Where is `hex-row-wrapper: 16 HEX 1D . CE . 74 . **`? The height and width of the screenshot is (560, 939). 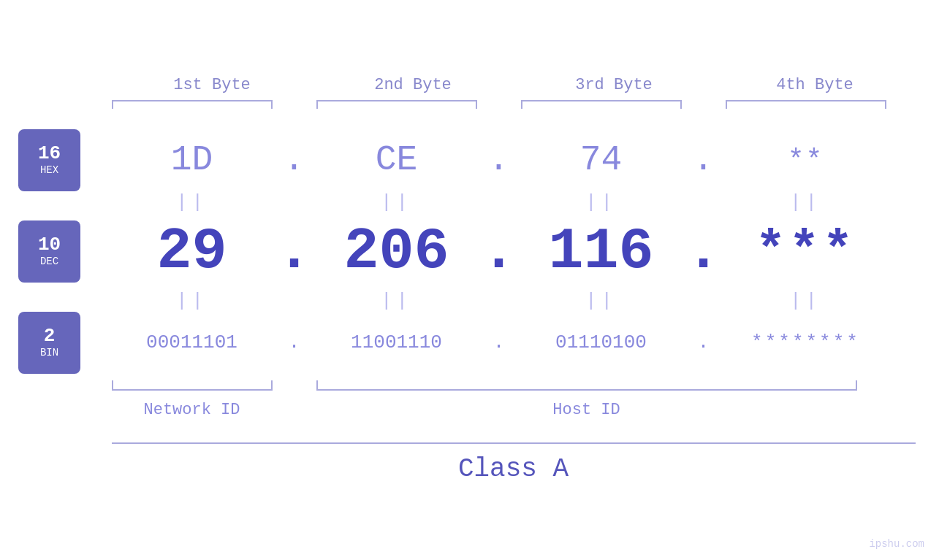
hex-row-wrapper: 16 HEX 1D . CE . 74 . ** is located at coordinates (469, 160).